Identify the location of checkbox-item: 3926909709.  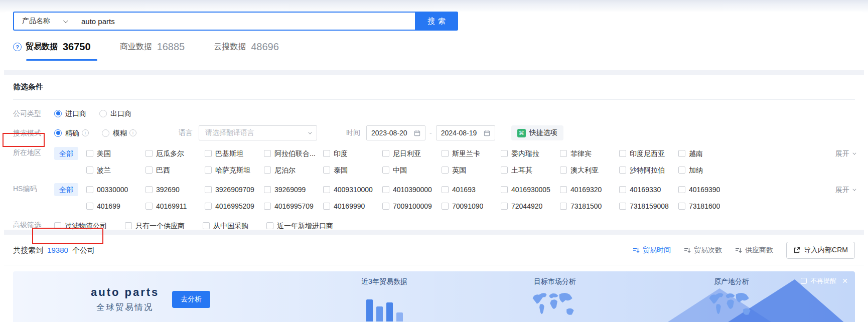
(234, 190).